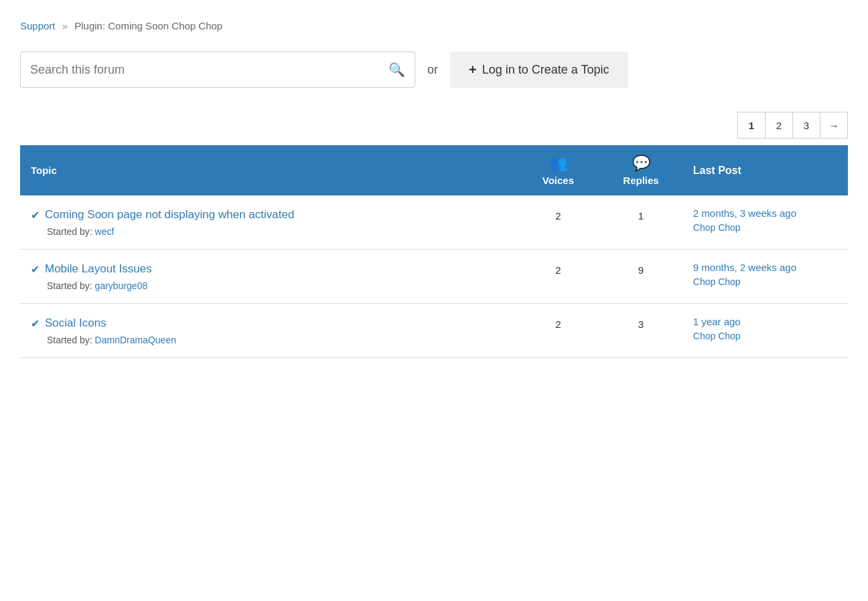  I want to click on started-by: Started by: wecf, so click(277, 232).